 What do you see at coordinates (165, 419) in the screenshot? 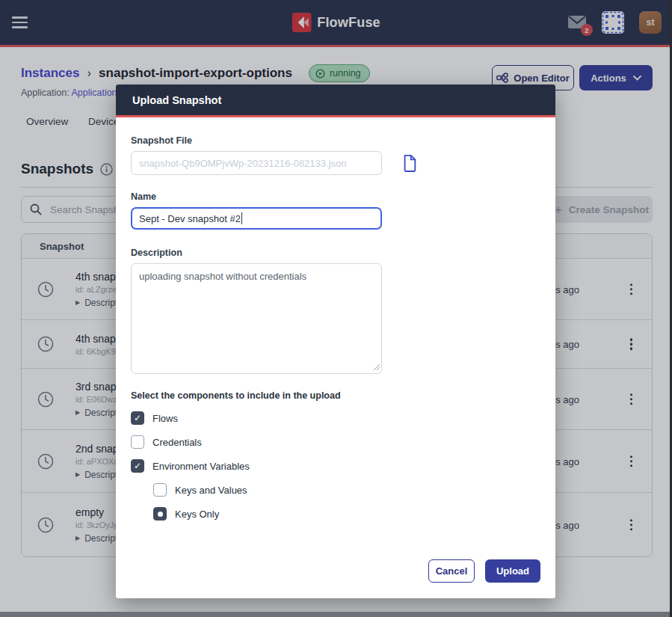
I see `flows-label: Flows` at bounding box center [165, 419].